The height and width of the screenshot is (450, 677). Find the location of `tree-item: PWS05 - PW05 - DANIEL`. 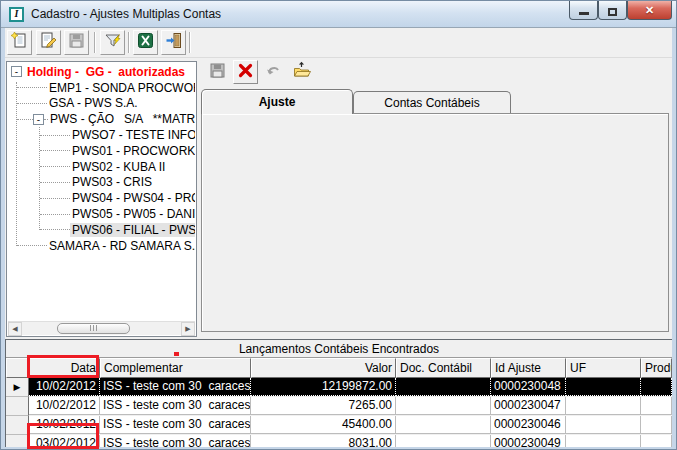

tree-item: PWS05 - PW05 - DANIEL is located at coordinates (101, 214).